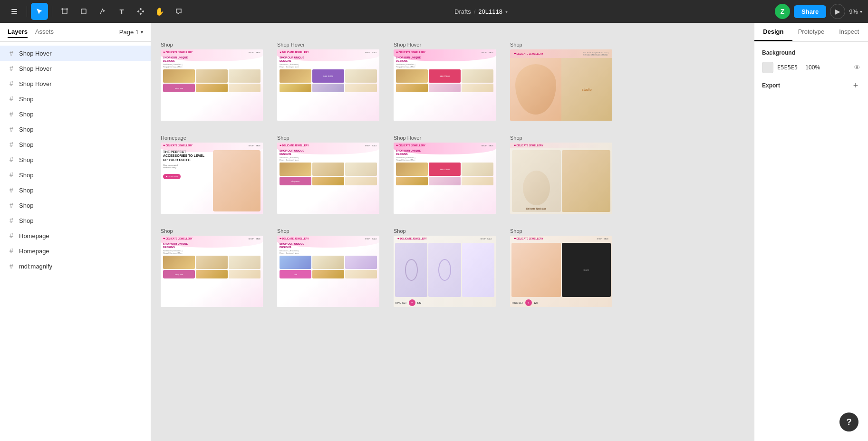 The height and width of the screenshot is (441, 868). I want to click on background-opacity-value: 100%, so click(813, 67).